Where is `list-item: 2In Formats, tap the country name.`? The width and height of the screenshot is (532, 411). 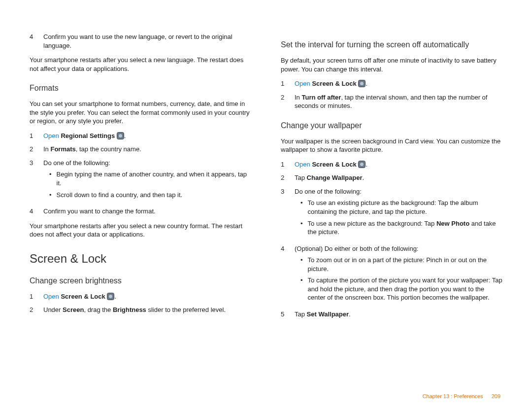 list-item: 2In Formats, tap the country name. is located at coordinates (140, 149).